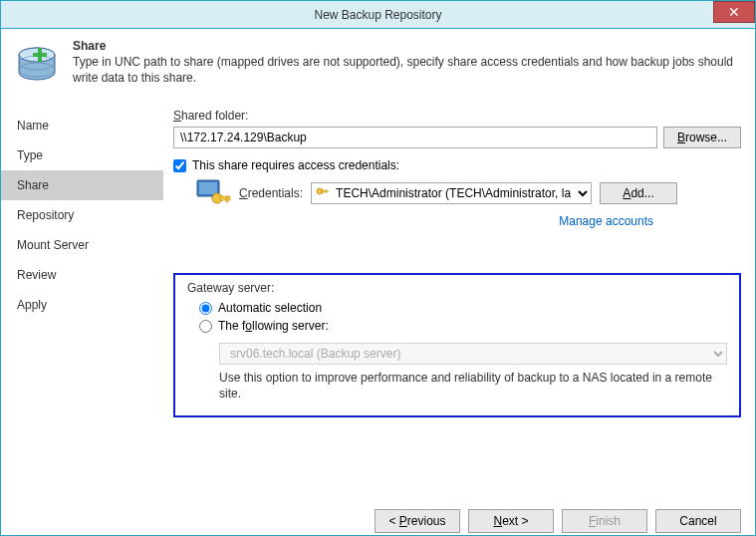 The width and height of the screenshot is (756, 536). Describe the element at coordinates (205, 309) in the screenshot. I see `gateway-auto-radio` at that location.